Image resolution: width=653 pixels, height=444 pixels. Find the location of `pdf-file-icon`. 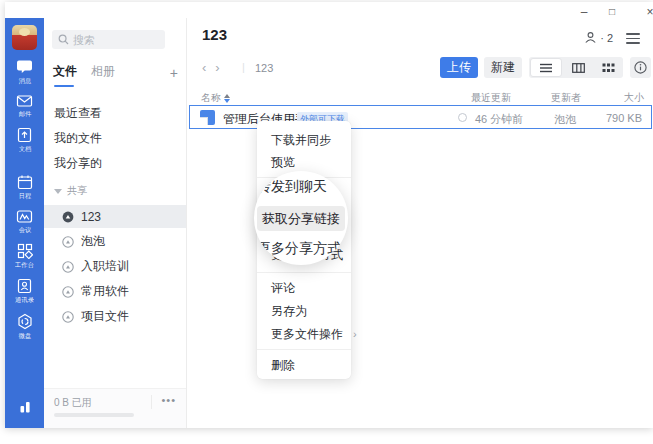

pdf-file-icon is located at coordinates (208, 118).